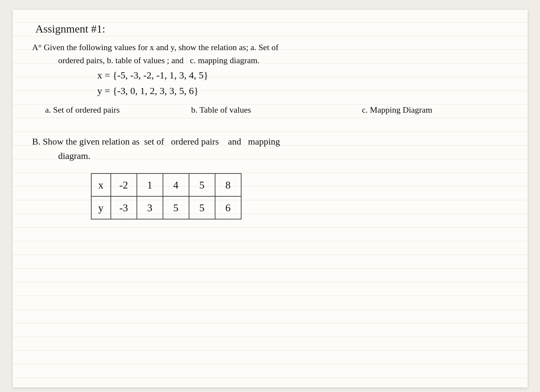  Describe the element at coordinates (397, 110) in the screenshot. I see `sub-label-c: c. Mapping Diagram` at that location.